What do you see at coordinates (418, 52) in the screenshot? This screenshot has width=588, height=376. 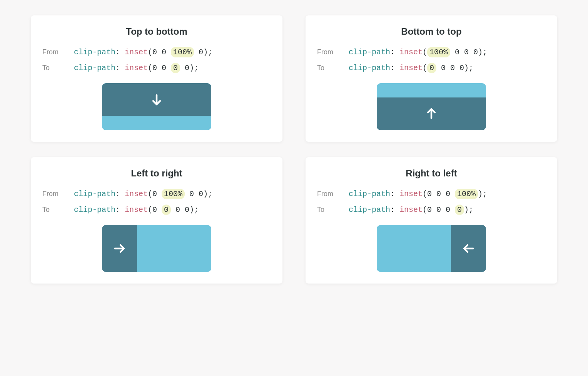 I see `code-from: clip-path: inset(100% 0 0 0);` at bounding box center [418, 52].